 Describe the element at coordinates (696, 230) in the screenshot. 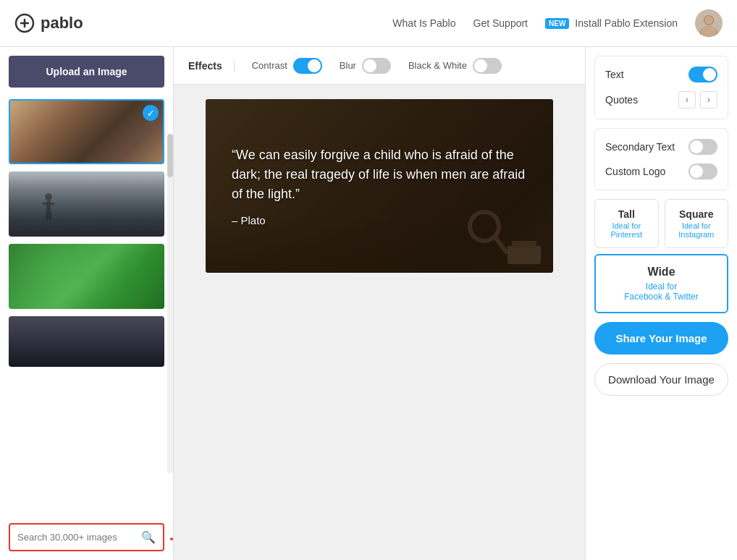

I see `square-sub: Ideal forInstagram` at that location.